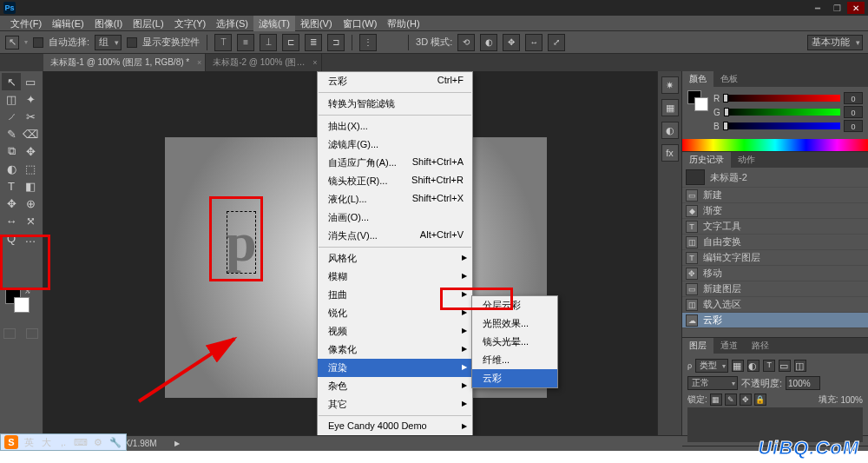 The image size is (868, 463). What do you see at coordinates (291, 43) in the screenshot?
I see `align-left-icon: ⊏` at bounding box center [291, 43].